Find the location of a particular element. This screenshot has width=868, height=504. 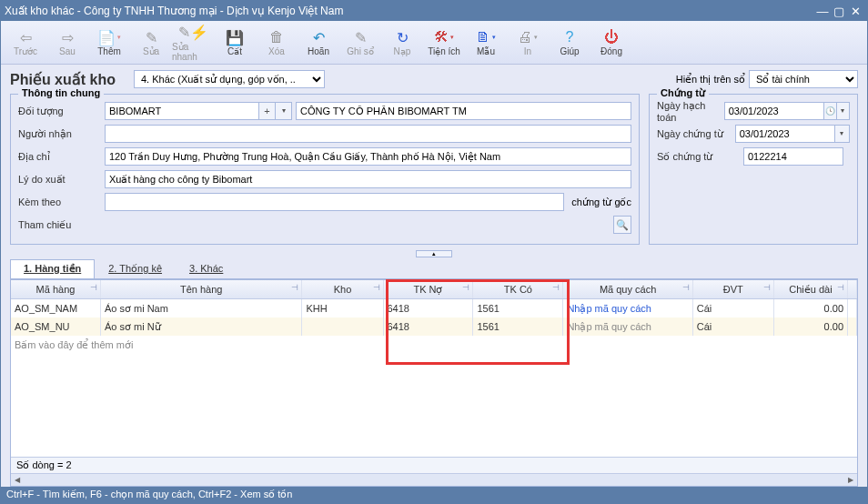

add-button: 📄▾Thêm is located at coordinates (109, 43).